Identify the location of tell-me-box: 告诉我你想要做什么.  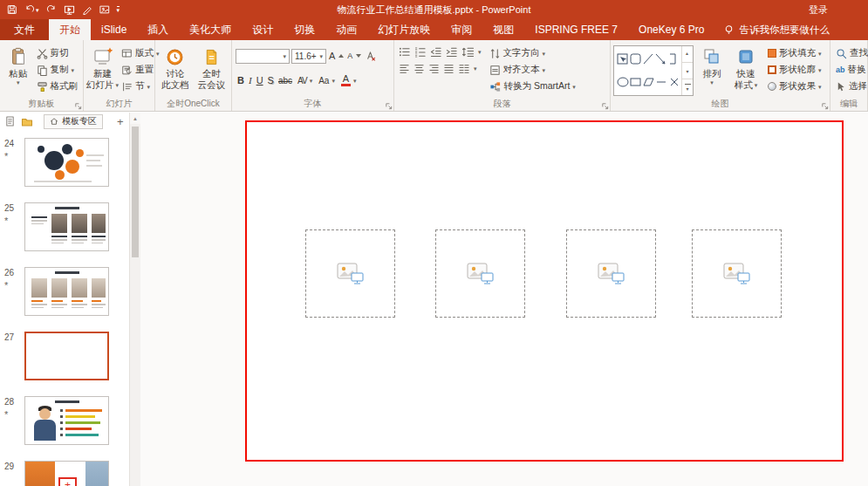
(776, 30).